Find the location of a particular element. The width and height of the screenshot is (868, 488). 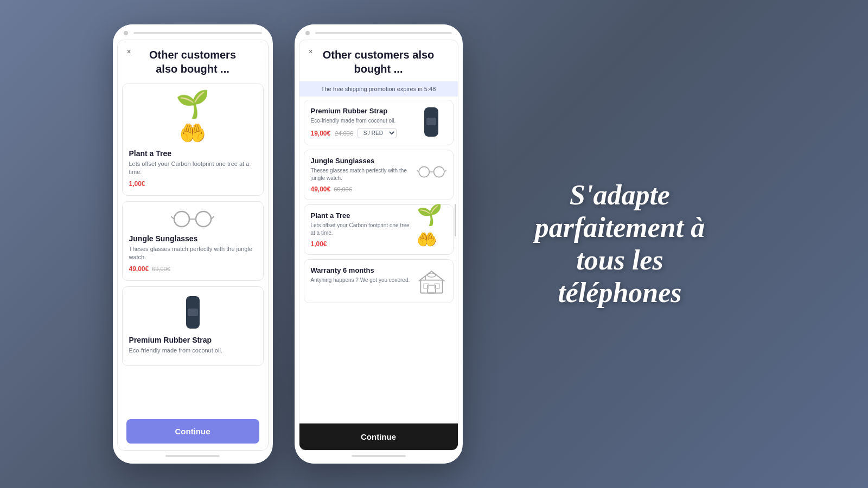

list-item: Plant a Tree Lets offset your Carbon foo… is located at coordinates (379, 230).